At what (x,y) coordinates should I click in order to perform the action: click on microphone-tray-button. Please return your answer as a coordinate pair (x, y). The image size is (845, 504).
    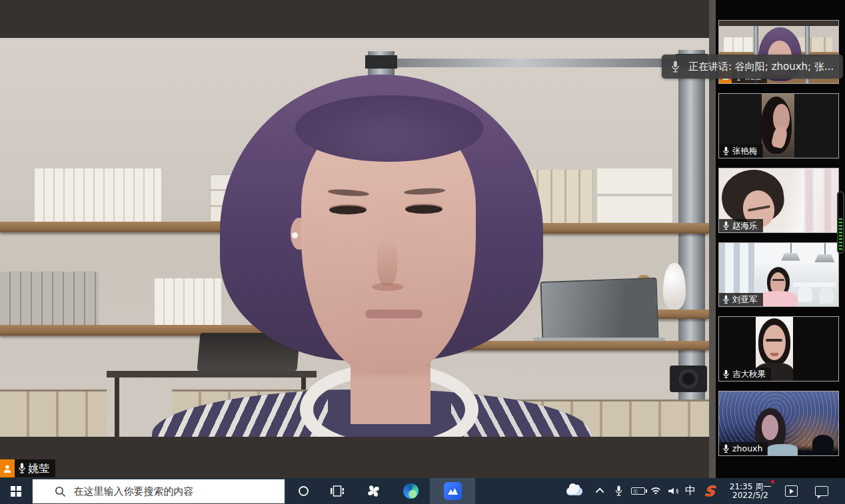
    Looking at the image, I should click on (618, 491).